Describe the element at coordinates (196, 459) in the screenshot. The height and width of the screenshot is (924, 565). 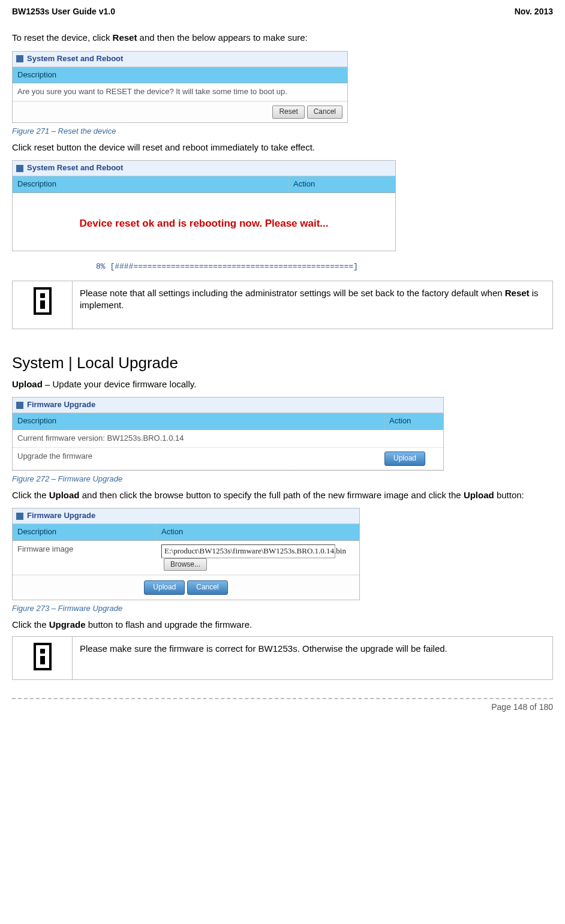
I see `upgrade-firmware-label: Upgrade the firmware` at that location.